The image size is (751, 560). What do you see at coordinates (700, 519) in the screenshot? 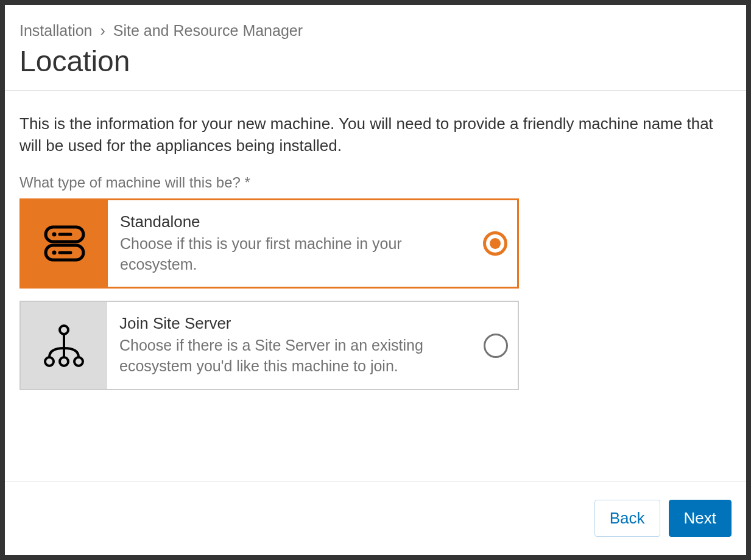
I see `next-button: Next` at bounding box center [700, 519].